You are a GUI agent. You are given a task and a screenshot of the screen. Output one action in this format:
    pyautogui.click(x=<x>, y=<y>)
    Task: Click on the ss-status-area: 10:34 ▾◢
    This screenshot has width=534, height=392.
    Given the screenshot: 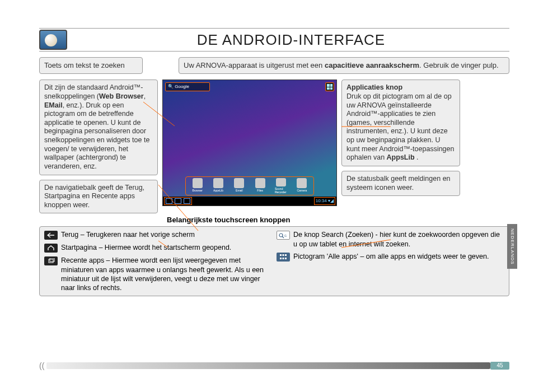 What is the action you would take?
    pyautogui.click(x=325, y=201)
    